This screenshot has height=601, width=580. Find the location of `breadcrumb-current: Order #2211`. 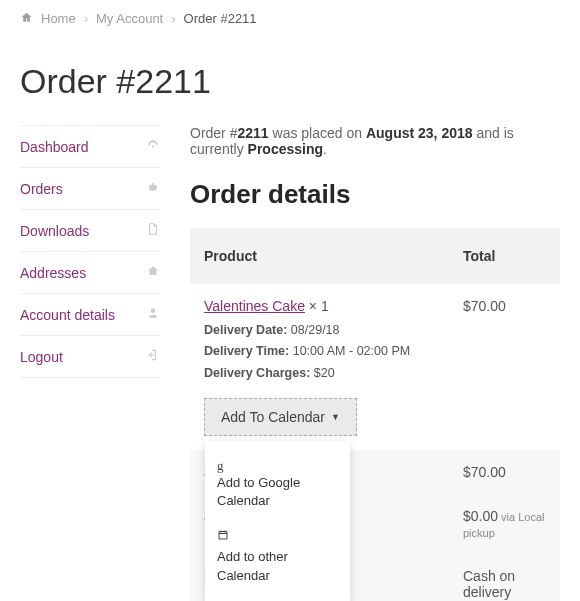

breadcrumb-current: Order #2211 is located at coordinates (220, 18).